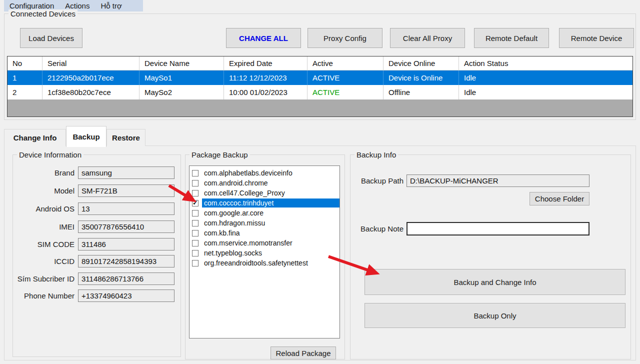  Describe the element at coordinates (421, 78) in the screenshot. I see `cell-device-online: Device is Online` at that location.